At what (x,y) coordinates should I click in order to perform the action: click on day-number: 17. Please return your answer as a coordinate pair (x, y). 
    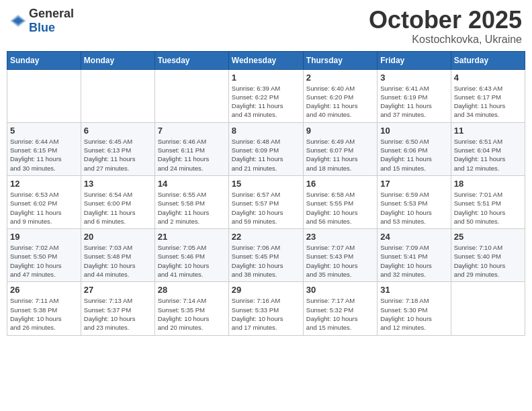
    Looking at the image, I should click on (414, 184).